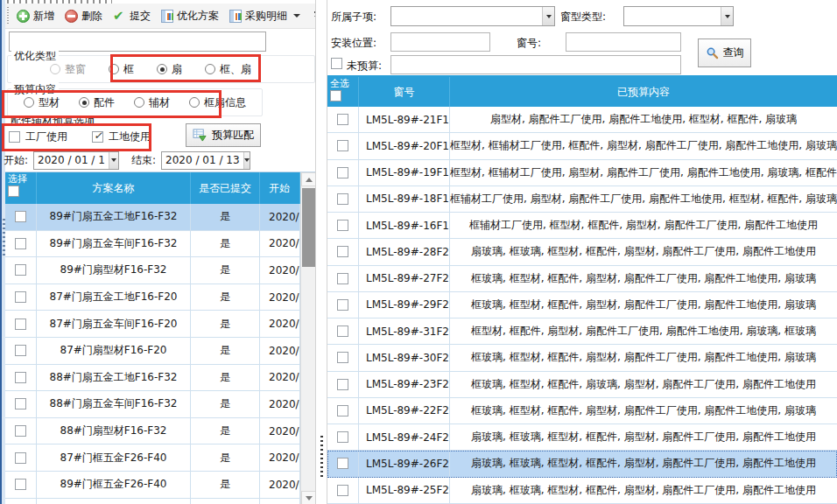 The width and height of the screenshot is (837, 504). What do you see at coordinates (280, 431) in the screenshot?
I see `start-cell: 2020/0` at bounding box center [280, 431].